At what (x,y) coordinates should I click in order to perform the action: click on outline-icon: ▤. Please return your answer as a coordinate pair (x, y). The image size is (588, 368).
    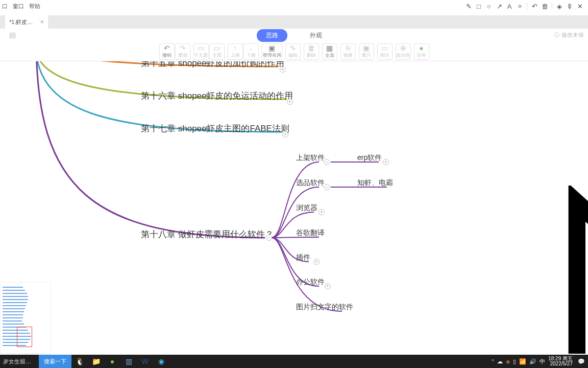
    Looking at the image, I should click on (12, 35).